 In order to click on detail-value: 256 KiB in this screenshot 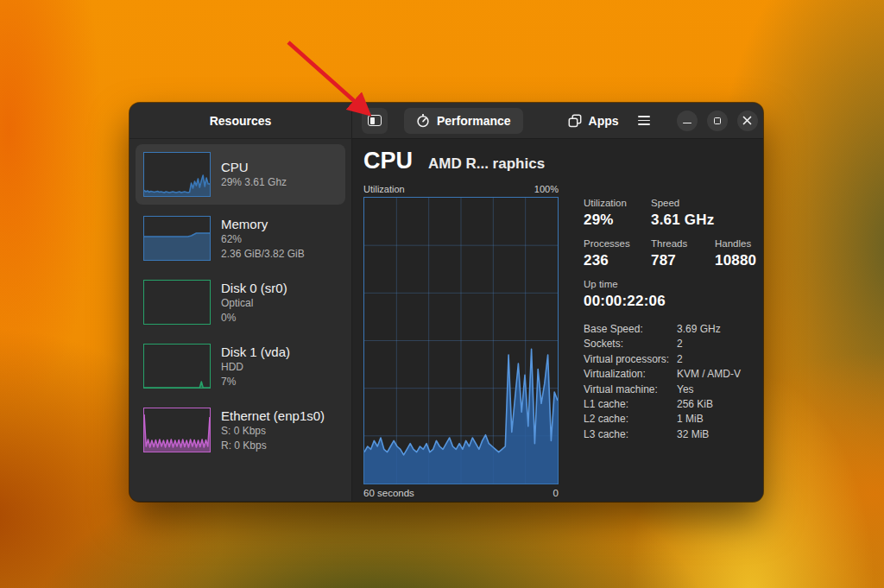, I will do `click(695, 404)`.